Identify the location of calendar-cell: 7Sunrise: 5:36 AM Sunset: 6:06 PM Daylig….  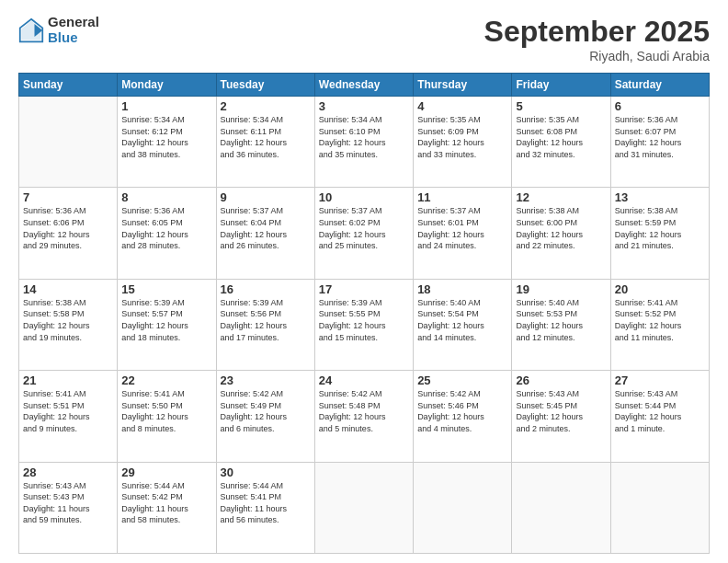
(68, 234).